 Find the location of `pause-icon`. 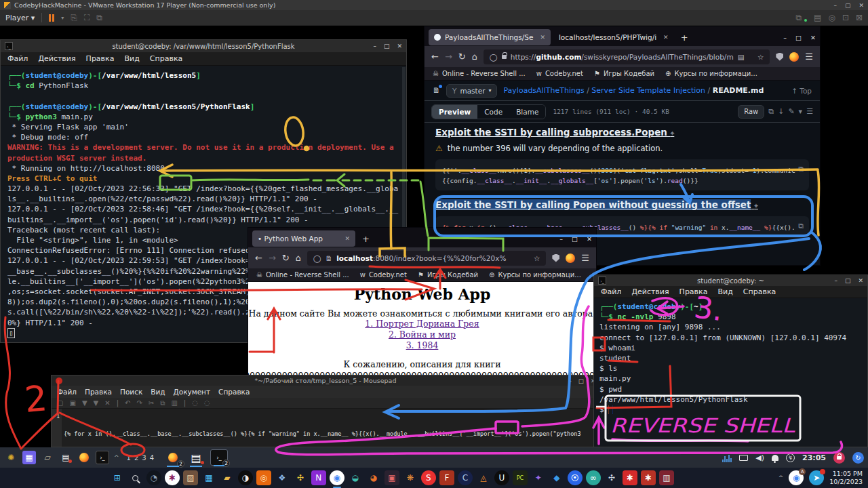

pause-icon is located at coordinates (52, 18).